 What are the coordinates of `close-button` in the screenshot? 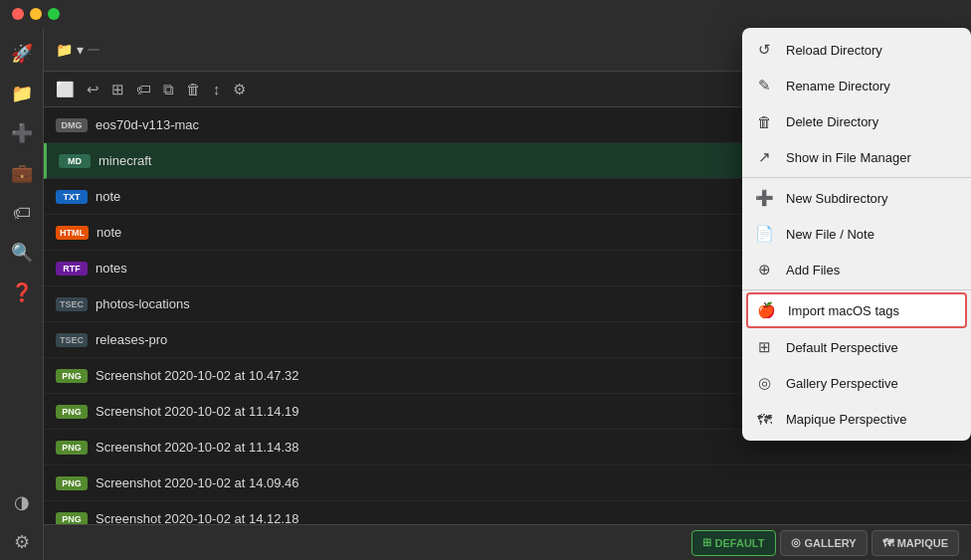 It's located at (18, 14).